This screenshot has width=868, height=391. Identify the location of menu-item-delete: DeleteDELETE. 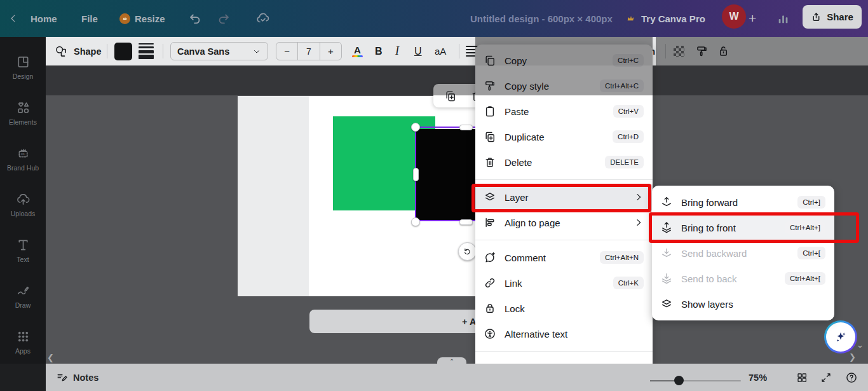
(564, 162).